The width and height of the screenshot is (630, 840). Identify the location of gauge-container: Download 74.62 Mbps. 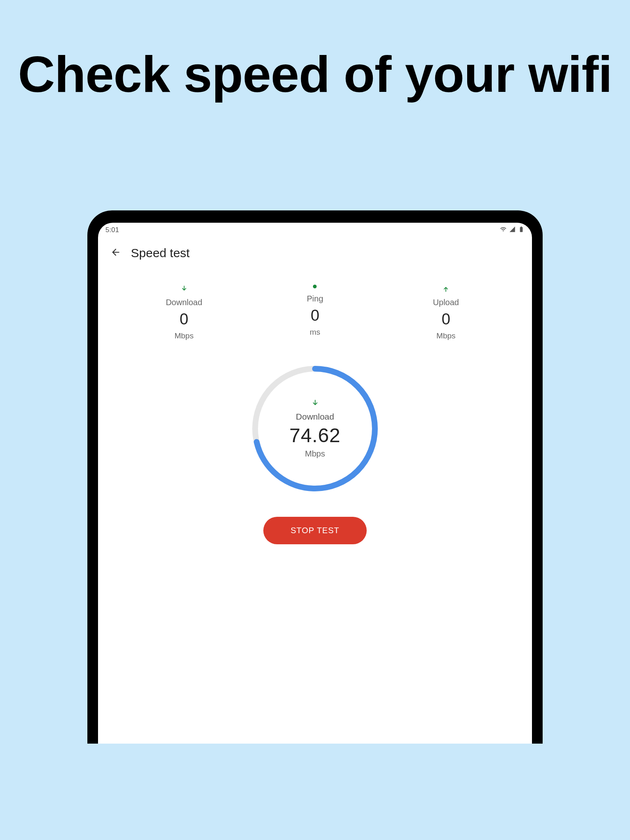
(315, 429).